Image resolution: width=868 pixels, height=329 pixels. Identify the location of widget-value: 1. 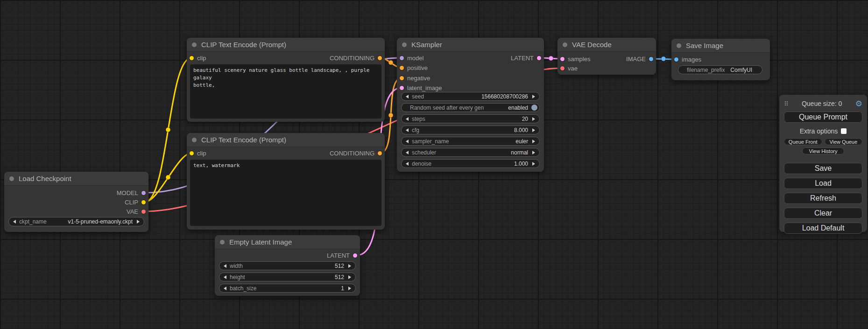
(343, 288).